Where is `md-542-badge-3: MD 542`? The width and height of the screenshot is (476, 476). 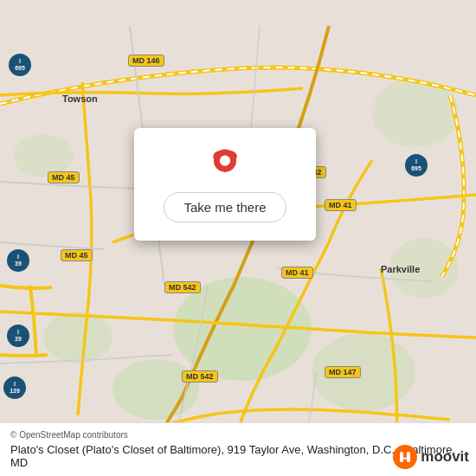 md-542-badge-3: MD 542 is located at coordinates (200, 376).